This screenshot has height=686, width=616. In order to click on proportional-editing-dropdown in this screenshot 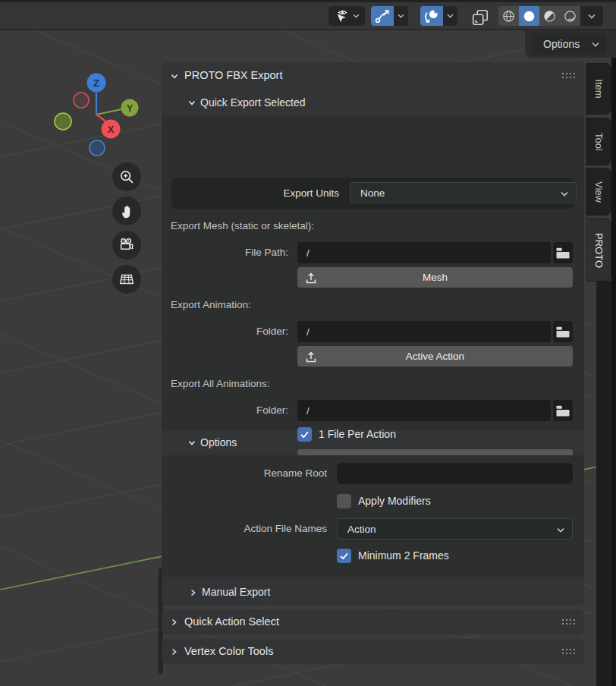, I will do `click(401, 16)`.